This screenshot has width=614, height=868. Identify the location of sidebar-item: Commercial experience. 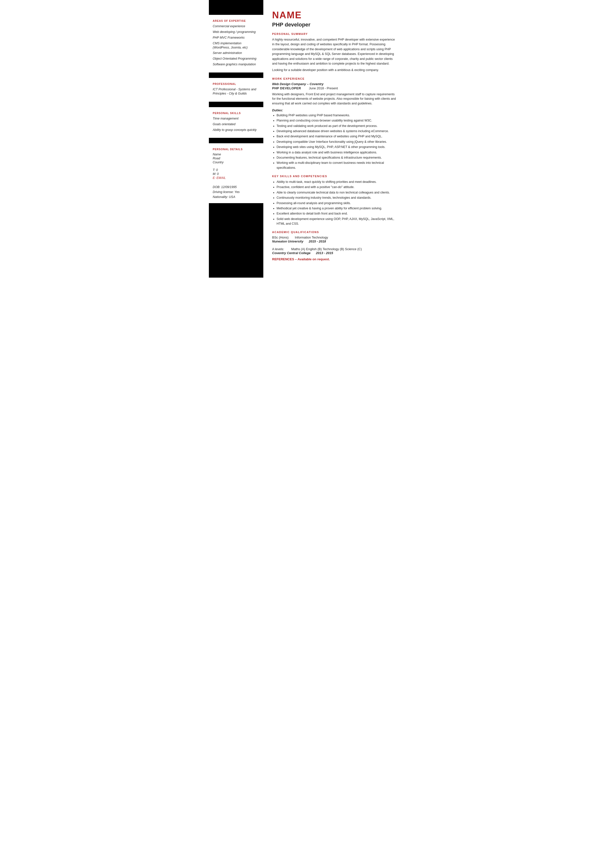
(236, 26).